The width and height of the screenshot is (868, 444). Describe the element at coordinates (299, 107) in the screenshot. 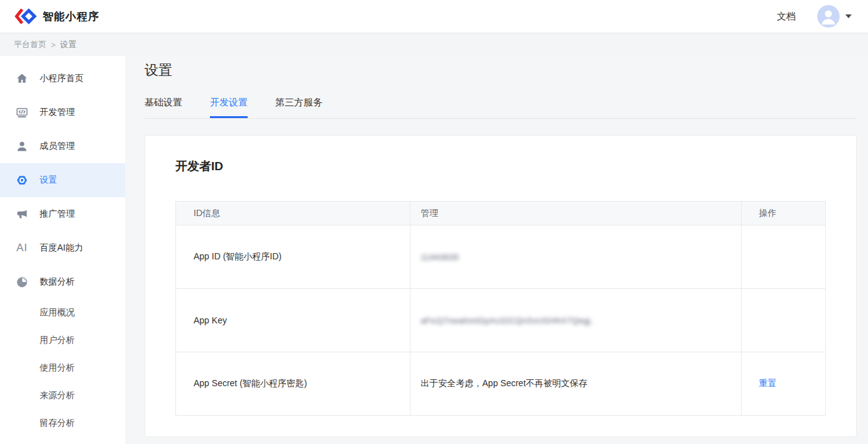

I see `tab-third-party-services: 第三方服务` at that location.